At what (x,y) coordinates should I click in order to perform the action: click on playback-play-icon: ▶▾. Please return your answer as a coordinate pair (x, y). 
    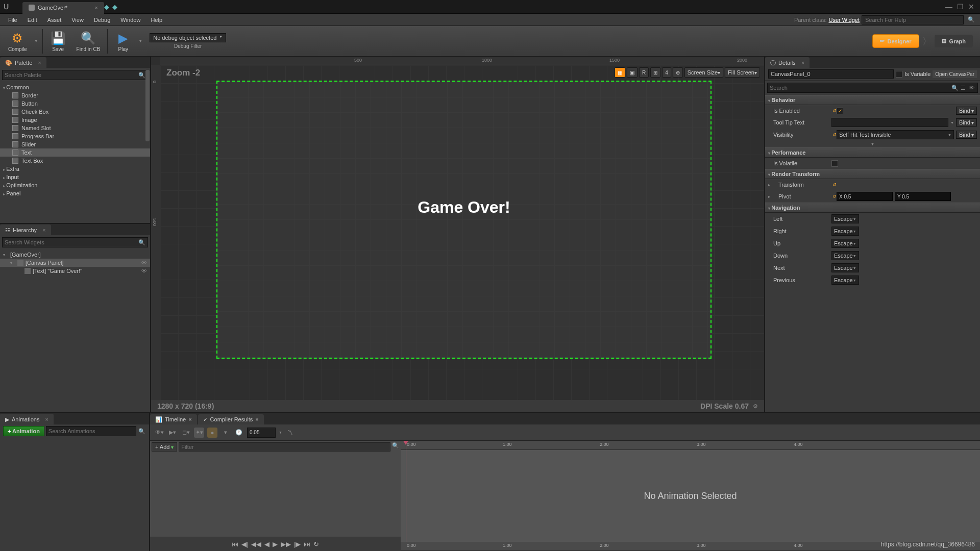
    Looking at the image, I should click on (173, 433).